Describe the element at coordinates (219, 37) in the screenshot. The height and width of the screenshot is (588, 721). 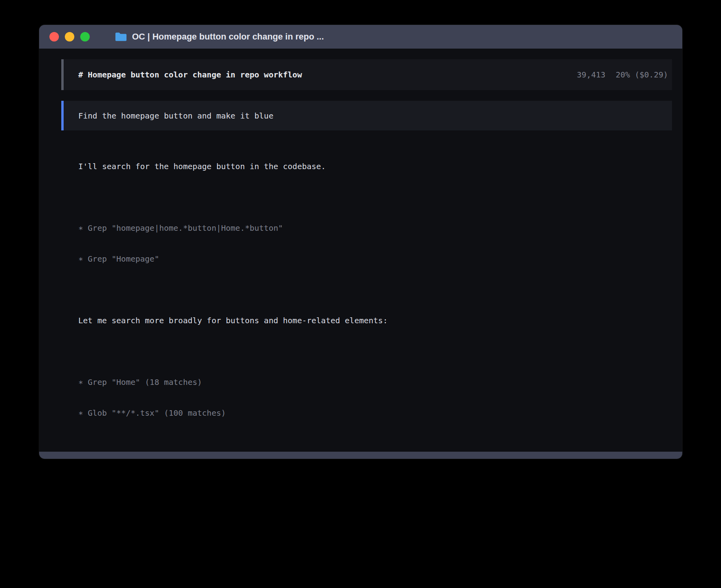
I see `titlebar-title-group: OC | Homepage button color change in rep…` at that location.